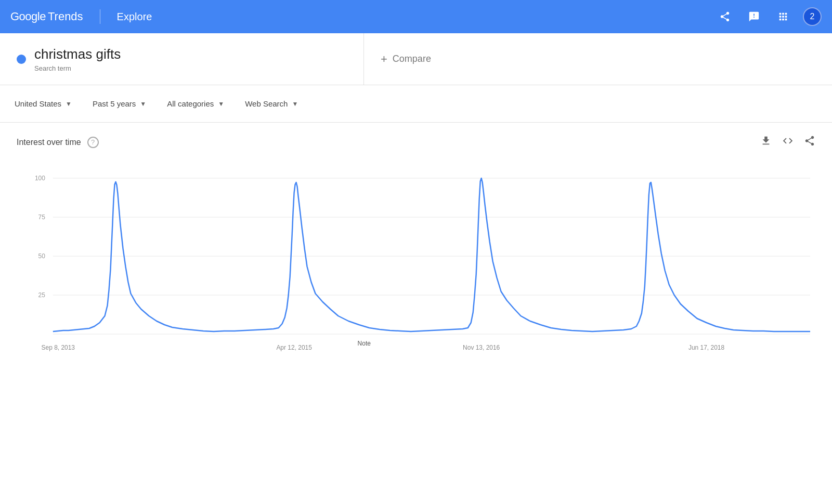  What do you see at coordinates (77, 69) in the screenshot?
I see `search-term-type: Search term` at bounding box center [77, 69].